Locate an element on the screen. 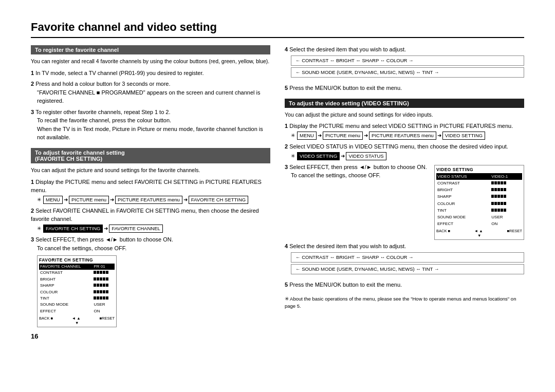  screen-row-colour: COLOUR is located at coordinates (77, 292).